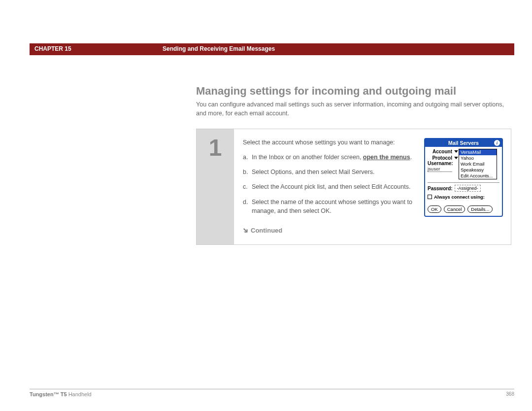  Describe the element at coordinates (355, 109) in the screenshot. I see `section-intro: You can configure advanced mail settings…` at that location.